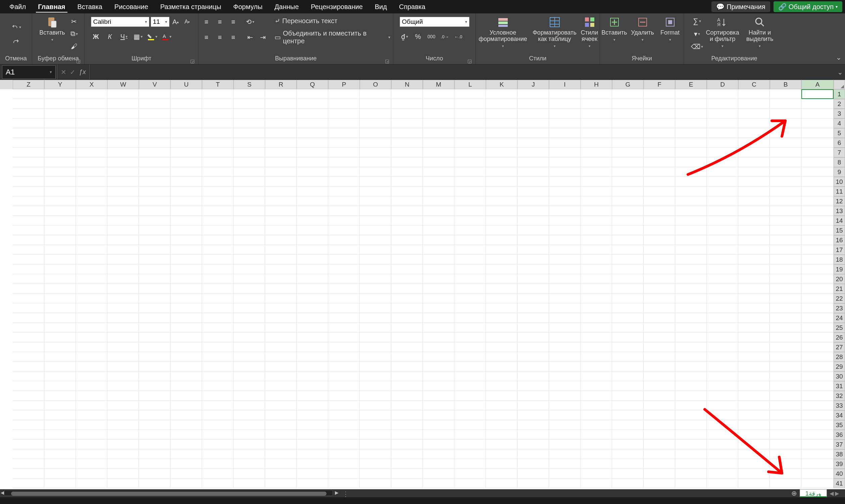 Image resolution: width=845 pixels, height=504 pixels. I want to click on cell-Y16, so click(60, 240).